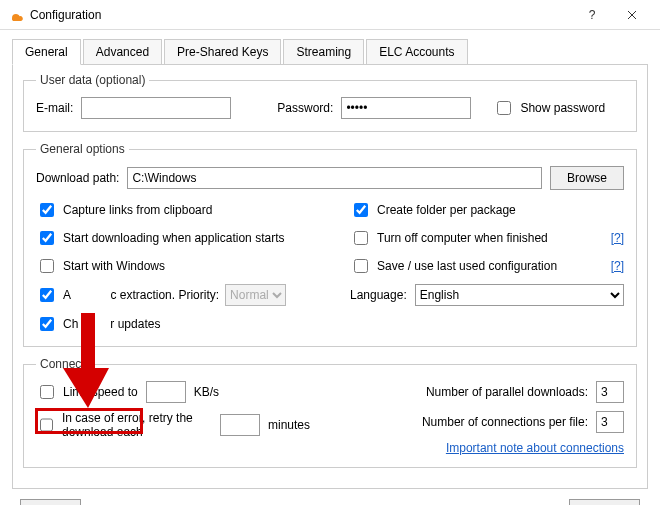 Image resolution: width=660 pixels, height=505 pixels. I want to click on window-title: Configuration, so click(301, 15).